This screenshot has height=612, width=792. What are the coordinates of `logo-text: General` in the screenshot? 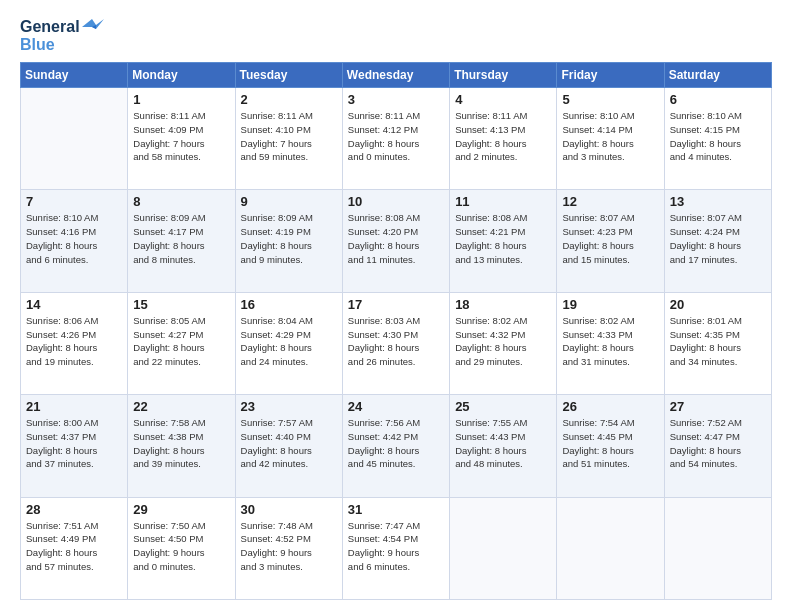 It's located at (62, 27).